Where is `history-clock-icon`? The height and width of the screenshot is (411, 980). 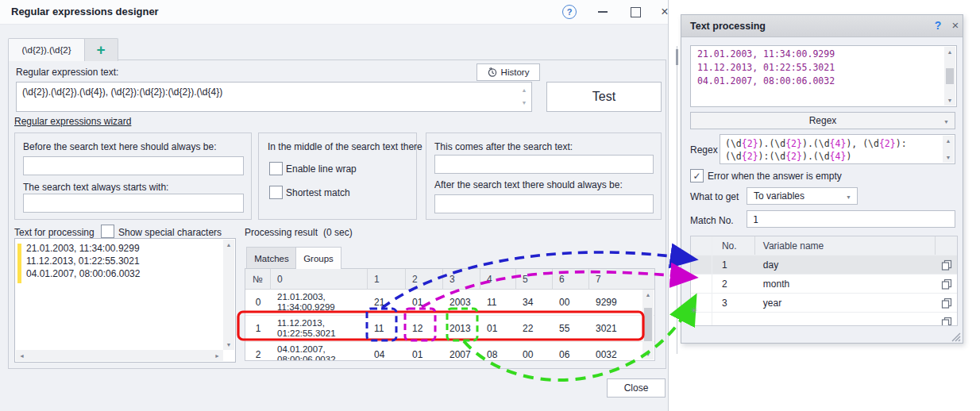 history-clock-icon is located at coordinates (492, 72).